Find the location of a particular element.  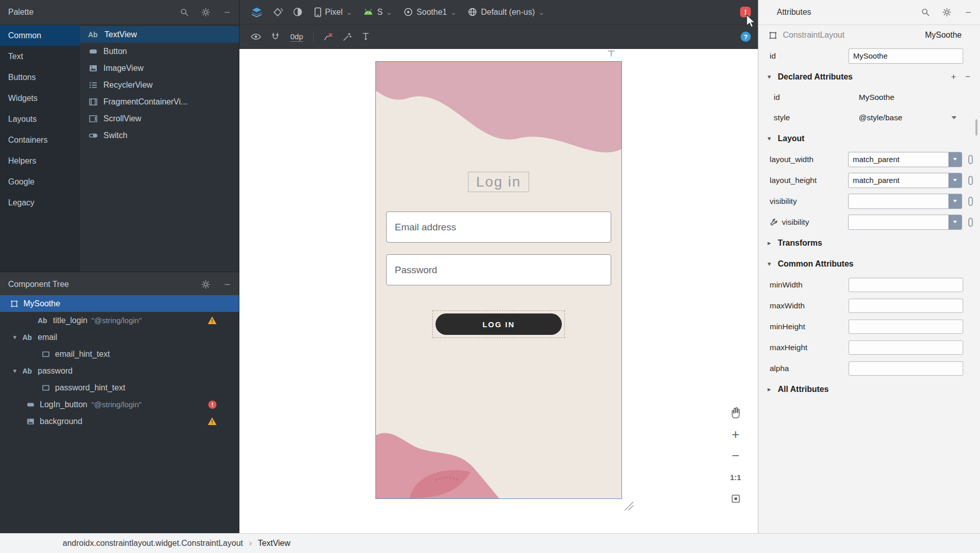

password-field-view: Password is located at coordinates (499, 270).